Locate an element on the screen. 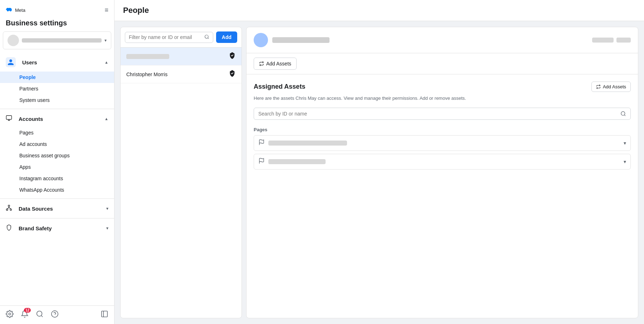 The width and height of the screenshot is (644, 324). add-button: Add is located at coordinates (227, 37).